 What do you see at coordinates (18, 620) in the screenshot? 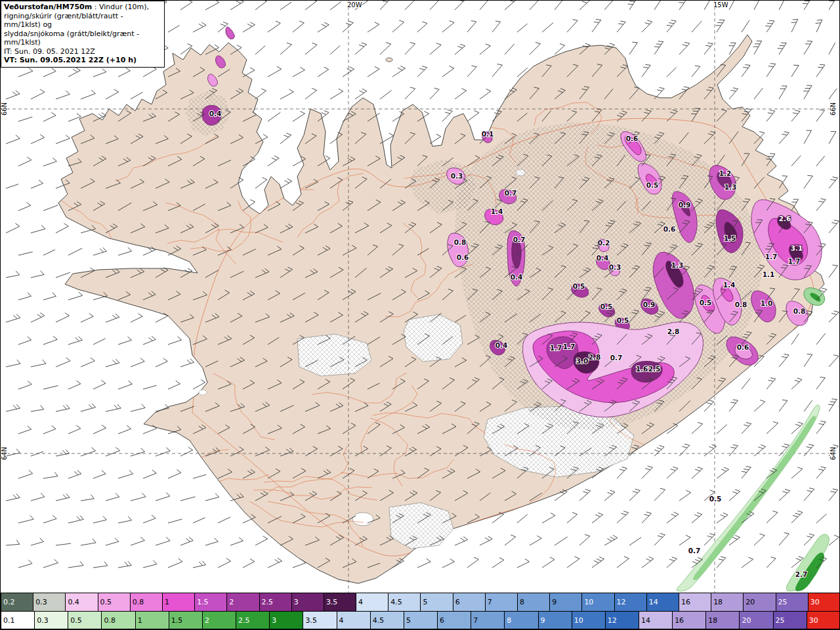
I see `colorbar-cell: 0.1` at bounding box center [18, 620].